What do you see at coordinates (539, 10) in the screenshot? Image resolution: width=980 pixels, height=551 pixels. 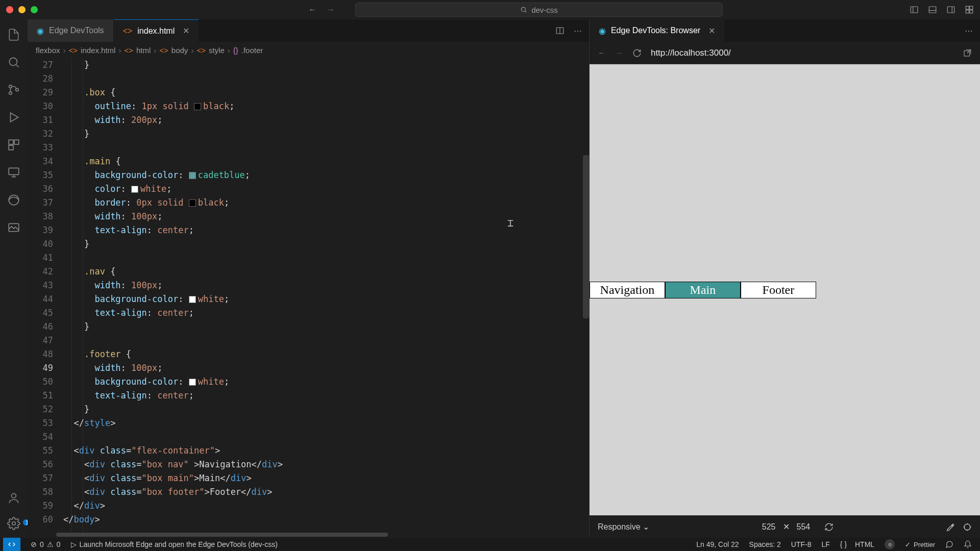 I see `command-center: dev-css` at bounding box center [539, 10].